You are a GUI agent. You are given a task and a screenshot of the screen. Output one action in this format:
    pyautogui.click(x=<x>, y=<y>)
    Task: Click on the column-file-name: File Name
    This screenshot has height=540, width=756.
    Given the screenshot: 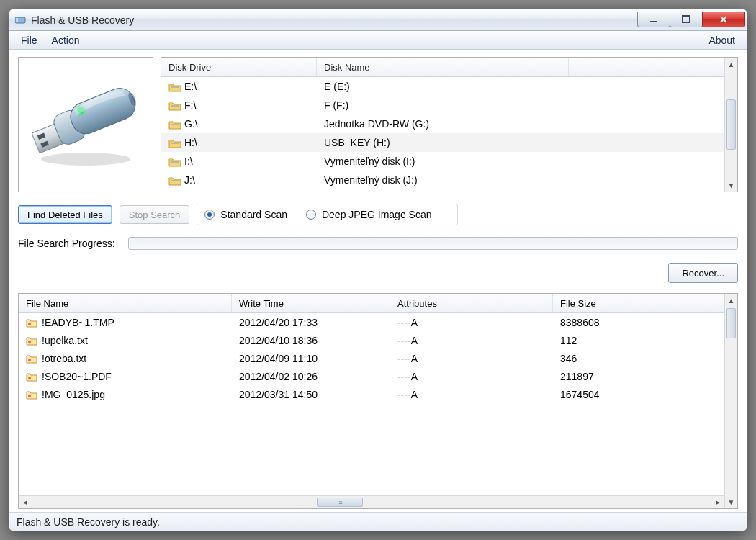 What is the action you would take?
    pyautogui.click(x=125, y=303)
    